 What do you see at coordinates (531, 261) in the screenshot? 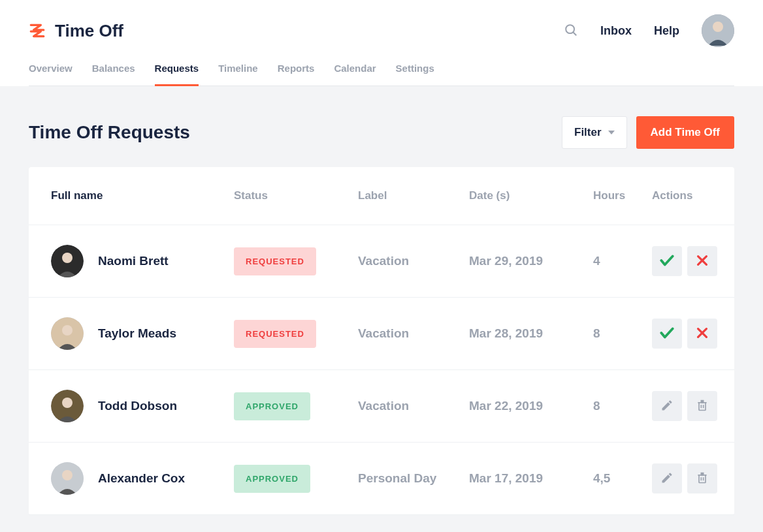
I see `row-dates: Mar 29, 2019` at bounding box center [531, 261].